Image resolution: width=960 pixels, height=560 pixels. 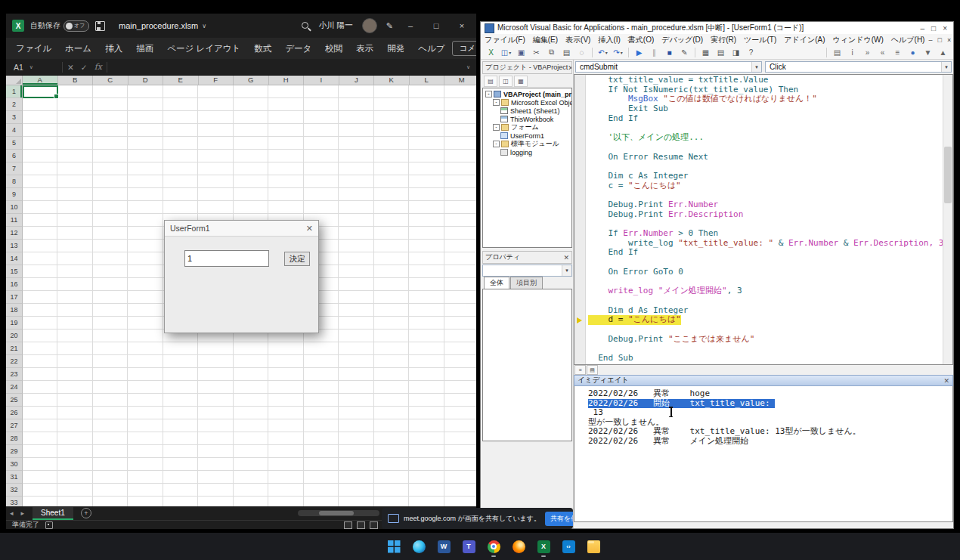 What do you see at coordinates (853, 52) in the screenshot?
I see `quick-info-icon: i` at bounding box center [853, 52].